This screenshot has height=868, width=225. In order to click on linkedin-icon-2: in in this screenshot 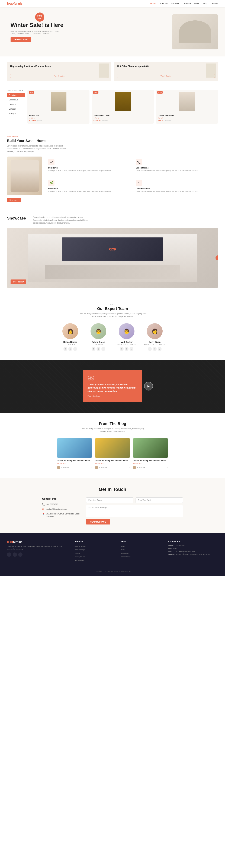, I will do `click(103, 349)`.